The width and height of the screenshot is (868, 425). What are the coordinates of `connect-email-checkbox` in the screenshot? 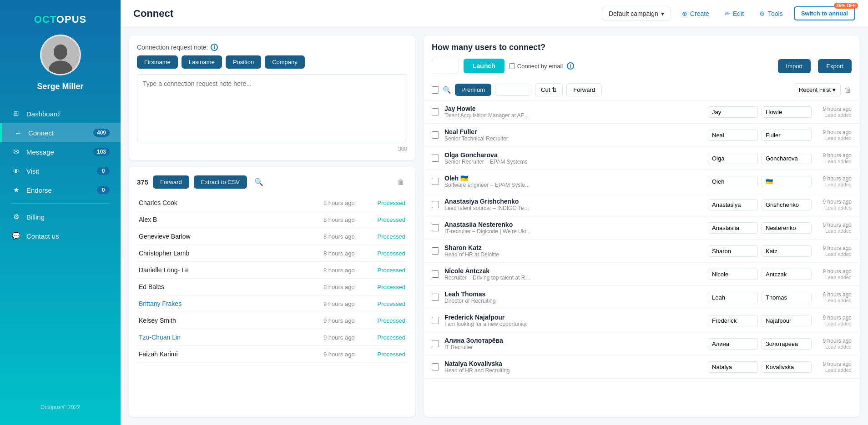 It's located at (512, 66).